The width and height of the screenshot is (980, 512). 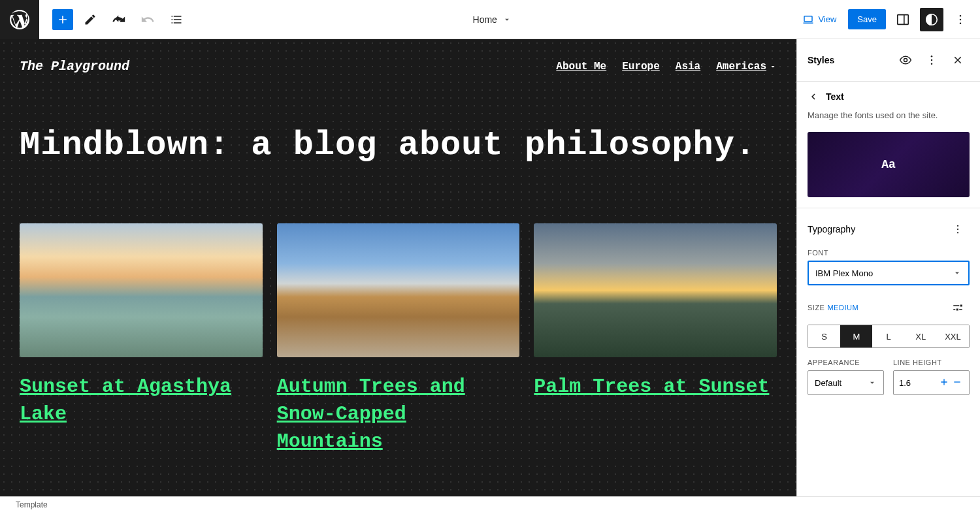 What do you see at coordinates (492, 20) in the screenshot?
I see `toolbar-center: Home` at bounding box center [492, 20].